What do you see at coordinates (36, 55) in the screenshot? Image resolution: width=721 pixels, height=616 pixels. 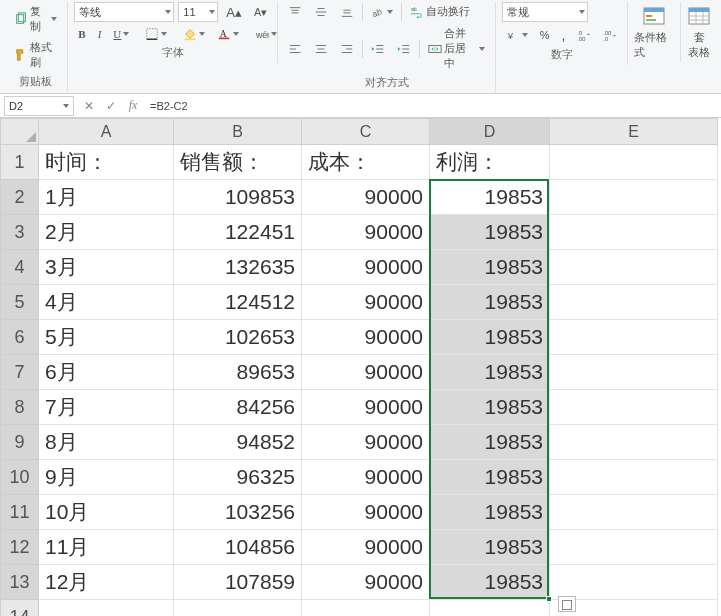 I see `format-painter-button: 格式刷` at bounding box center [36, 55].